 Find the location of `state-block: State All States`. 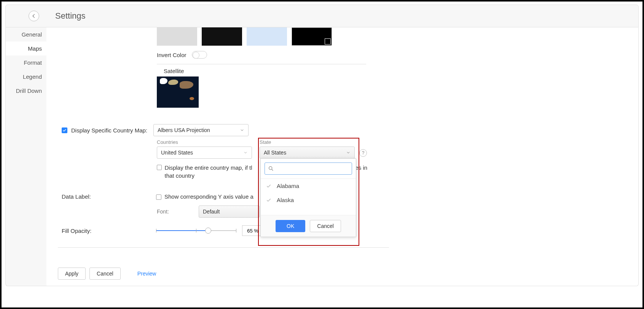

state-block: State All States is located at coordinates (307, 149).